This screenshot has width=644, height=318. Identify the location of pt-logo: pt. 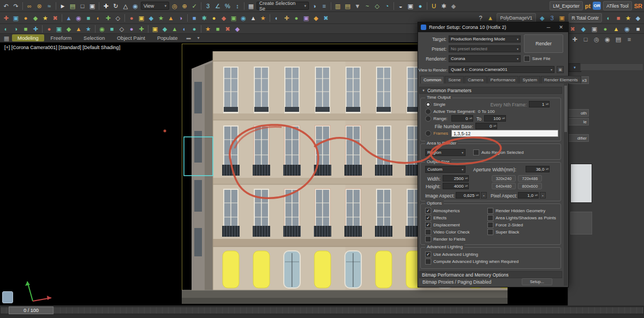
(588, 6).